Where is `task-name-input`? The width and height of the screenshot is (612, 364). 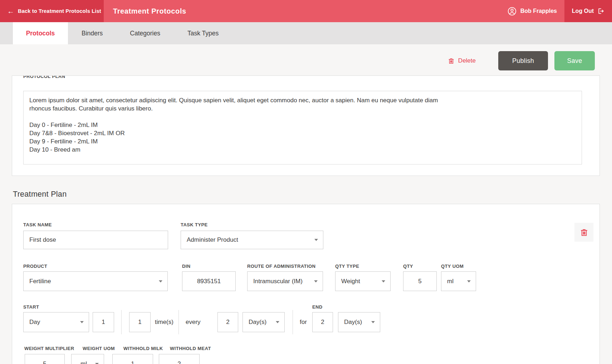
task-name-input is located at coordinates (96, 240).